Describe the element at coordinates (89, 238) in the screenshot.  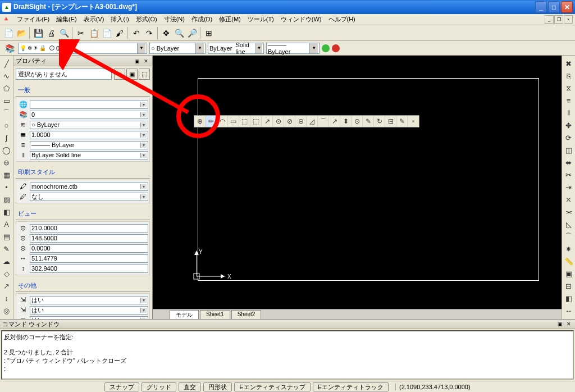
I see `property-field: 148.5000` at that location.